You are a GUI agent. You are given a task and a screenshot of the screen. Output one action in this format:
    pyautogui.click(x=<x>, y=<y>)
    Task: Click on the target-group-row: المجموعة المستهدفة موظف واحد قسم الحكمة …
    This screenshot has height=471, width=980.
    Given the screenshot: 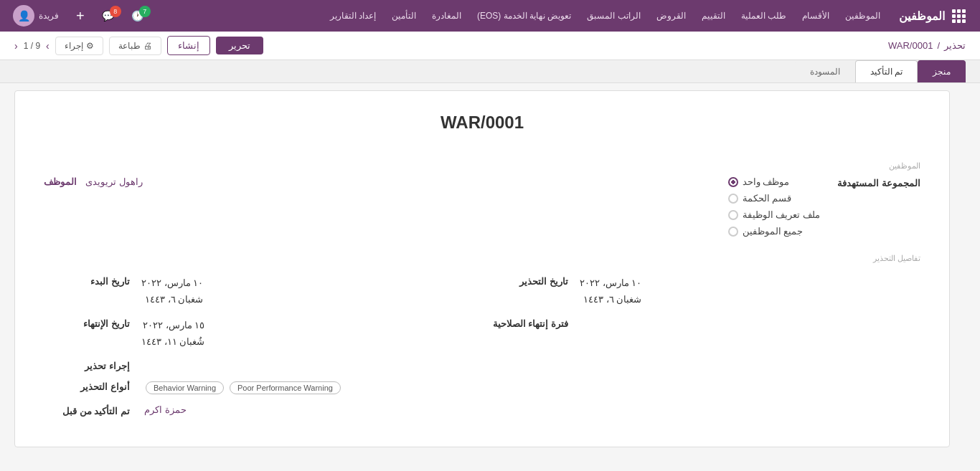 What is the action you would take?
    pyautogui.click(x=482, y=206)
    